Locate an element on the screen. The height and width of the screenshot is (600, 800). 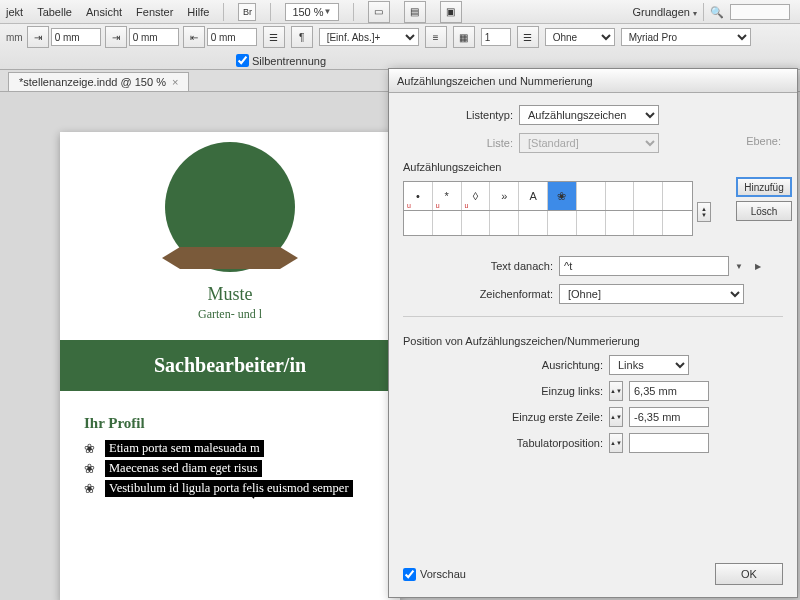
tab-label: *stellenanzeige.indd @ 150 % is located at coordinates (92, 82).